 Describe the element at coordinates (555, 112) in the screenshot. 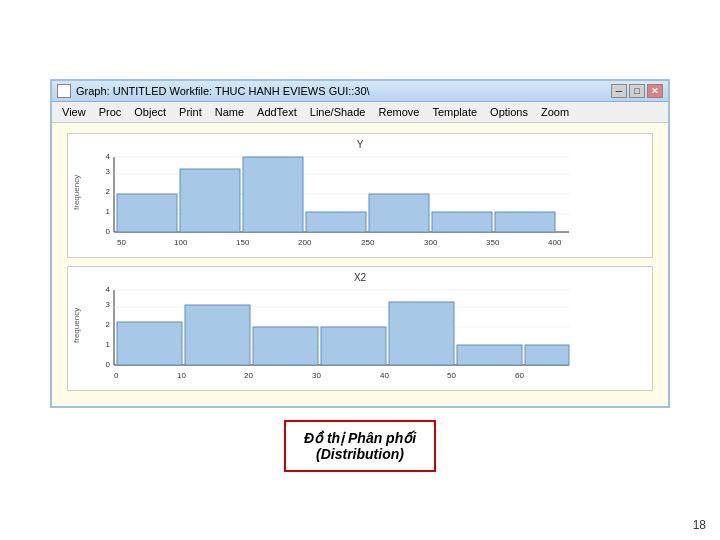

I see `menu-zoom: Zoom` at that location.